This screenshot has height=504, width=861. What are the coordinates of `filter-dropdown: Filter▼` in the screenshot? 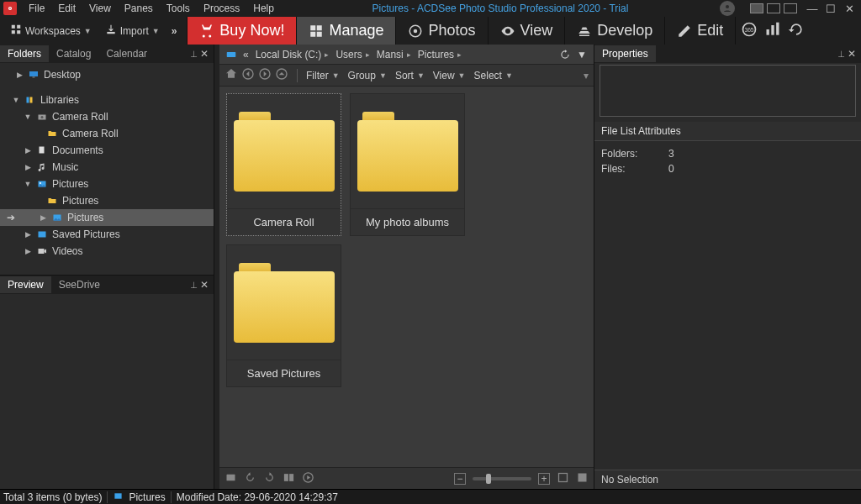 It's located at (323, 76).